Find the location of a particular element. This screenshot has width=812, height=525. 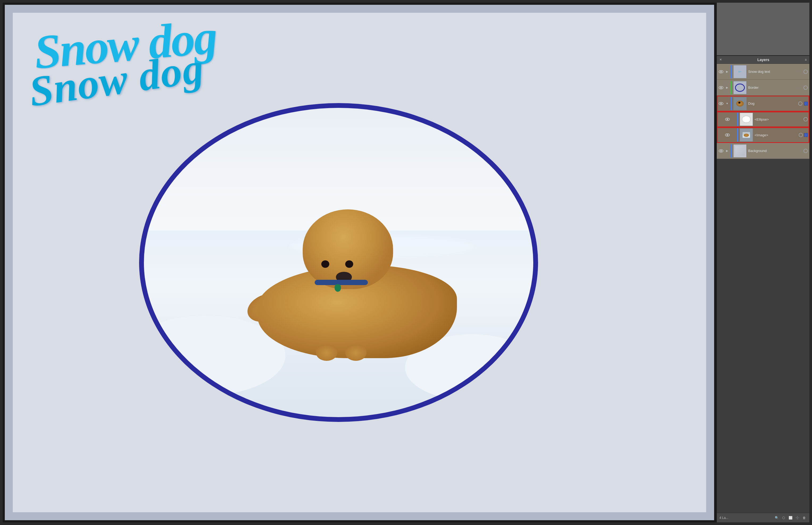

layers-search-icon: 🔍 is located at coordinates (777, 518).